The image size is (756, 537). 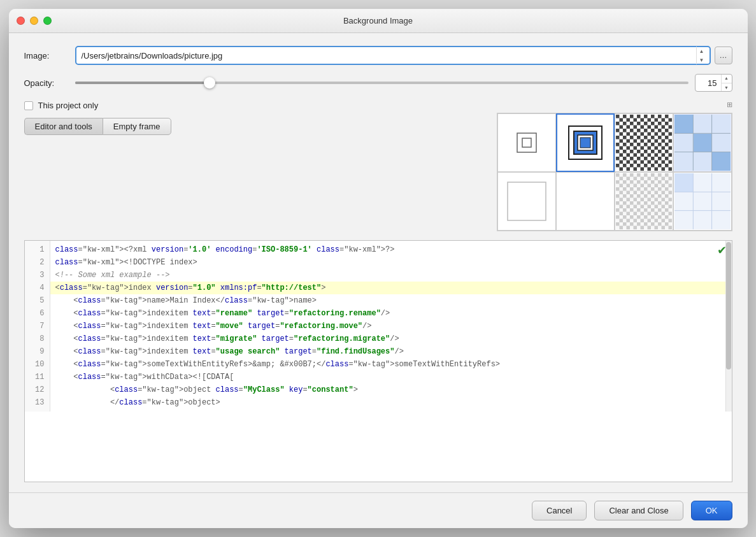 What do you see at coordinates (137, 126) in the screenshot?
I see `tab-empty-frame: Empty frame` at bounding box center [137, 126].